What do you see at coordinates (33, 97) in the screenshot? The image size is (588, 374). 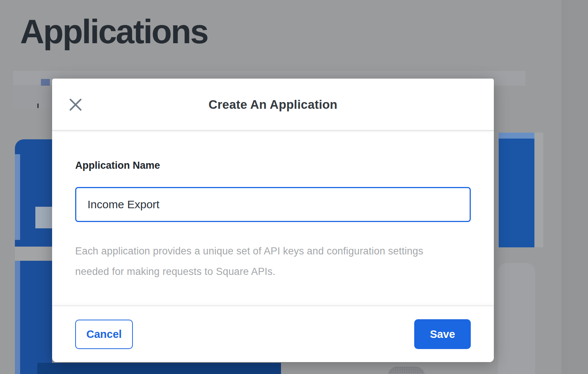 I see `blurred-content-band-left` at bounding box center [33, 97].